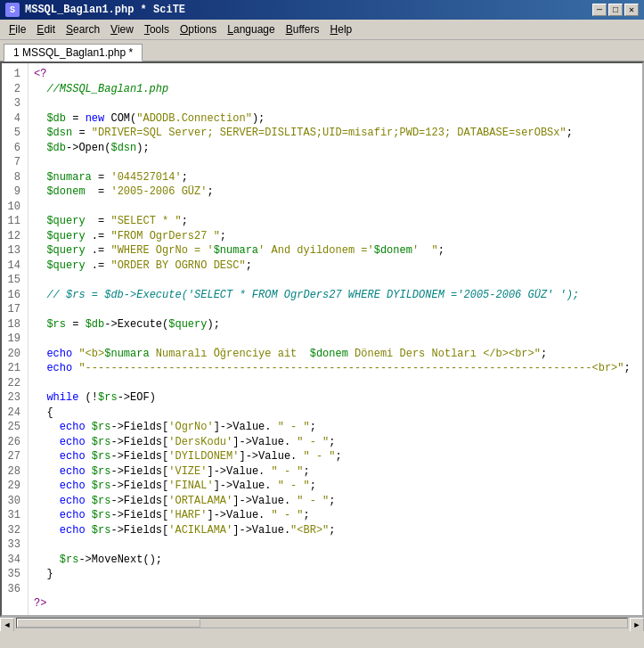  I want to click on tab-bar: 1 MSSQL_Baglan1.php *, so click(322, 51).